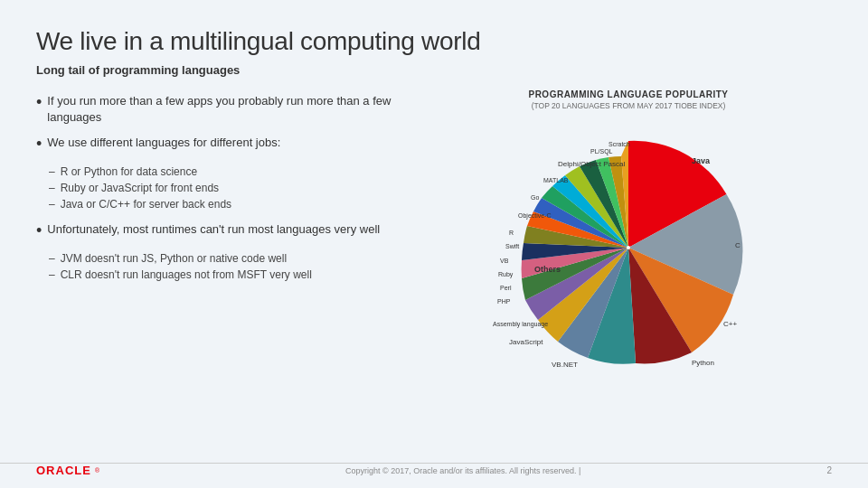 This screenshot has width=868, height=488. What do you see at coordinates (731, 324) in the screenshot?
I see `label-cpp: C++` at bounding box center [731, 324].